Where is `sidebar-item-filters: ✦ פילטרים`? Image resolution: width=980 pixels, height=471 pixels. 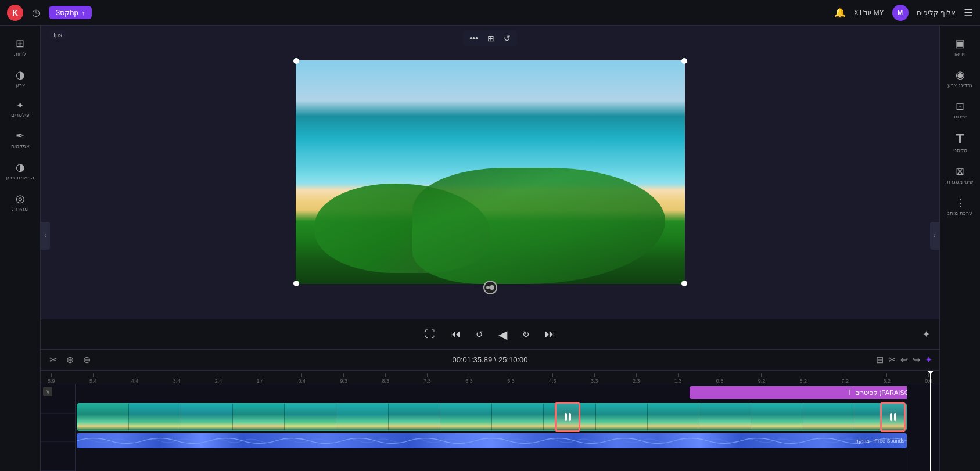
sidebar-item-filters: ✦ פילטרים is located at coordinates (20, 109).